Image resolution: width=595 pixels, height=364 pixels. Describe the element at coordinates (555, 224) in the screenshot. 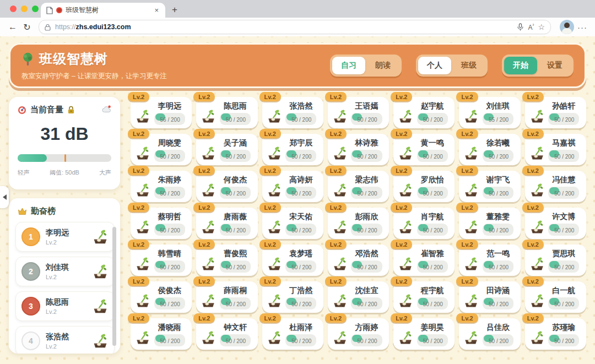

I see `student-card: Lv.2 许文博 50 / 200` at that location.